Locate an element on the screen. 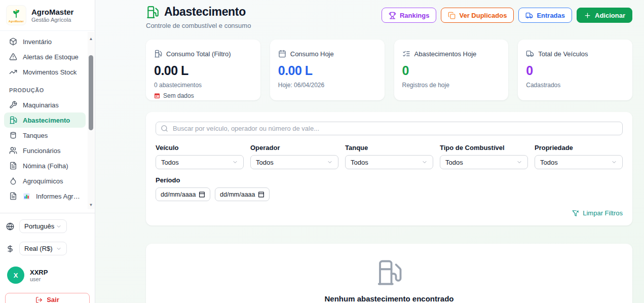 Image resolution: width=644 pixels, height=303 pixels. sidebar-scrollbar: ▲ ▼ is located at coordinates (91, 121).